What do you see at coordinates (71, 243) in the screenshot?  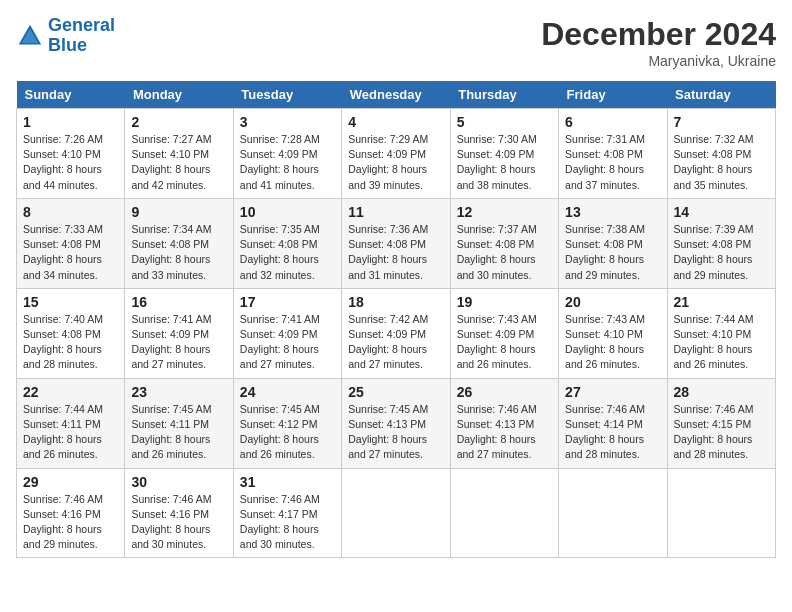 I see `day-cell: 8 Sunrise: 7:33 AM Sunset: 4:08 PM Dayli…` at bounding box center [71, 243].